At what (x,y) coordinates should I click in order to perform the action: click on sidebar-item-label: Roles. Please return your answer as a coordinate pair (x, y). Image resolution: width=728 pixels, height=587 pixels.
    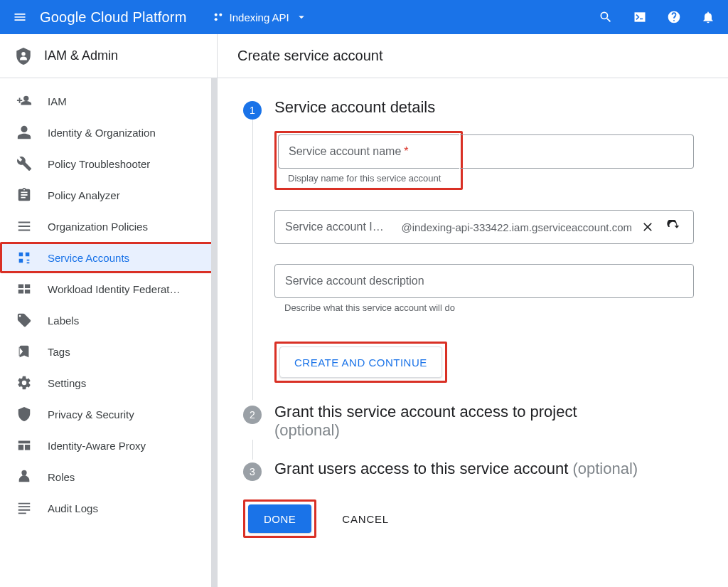
    Looking at the image, I should click on (61, 477).